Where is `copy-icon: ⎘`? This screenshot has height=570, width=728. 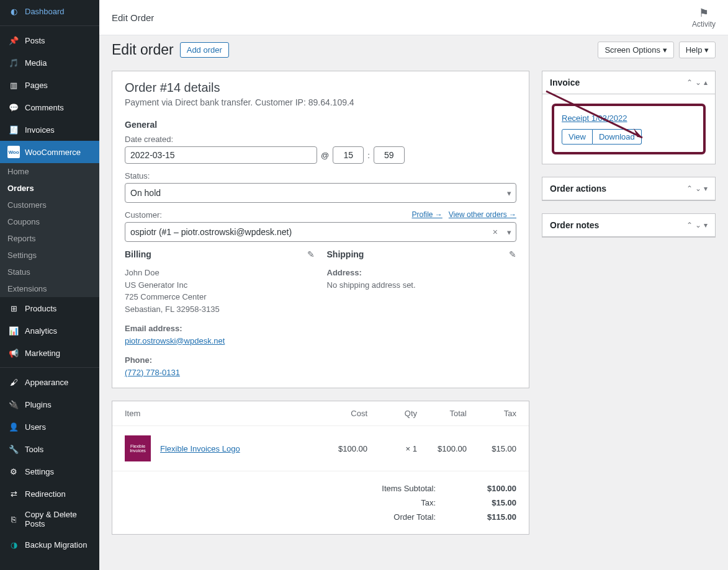 copy-icon: ⎘ is located at coordinates (14, 519).